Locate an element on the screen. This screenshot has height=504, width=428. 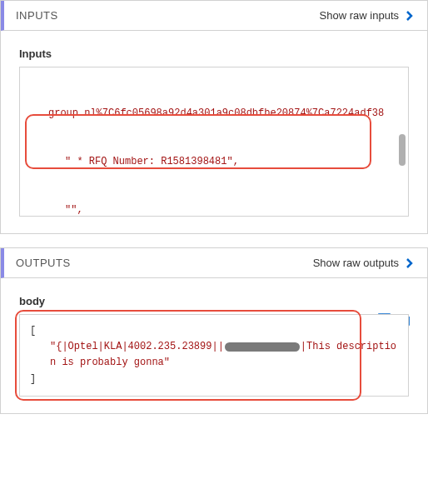
outputs-title: OUTPUTS is located at coordinates (43, 263).